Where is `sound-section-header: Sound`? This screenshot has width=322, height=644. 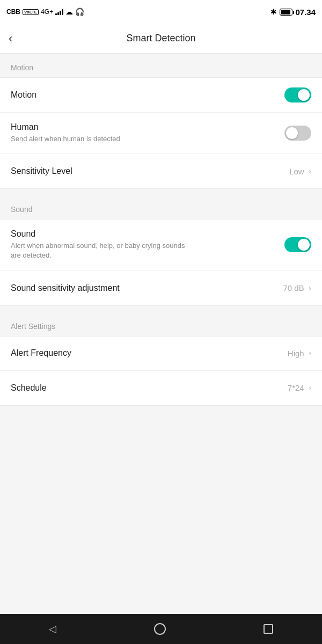
sound-section-header: Sound is located at coordinates (161, 207).